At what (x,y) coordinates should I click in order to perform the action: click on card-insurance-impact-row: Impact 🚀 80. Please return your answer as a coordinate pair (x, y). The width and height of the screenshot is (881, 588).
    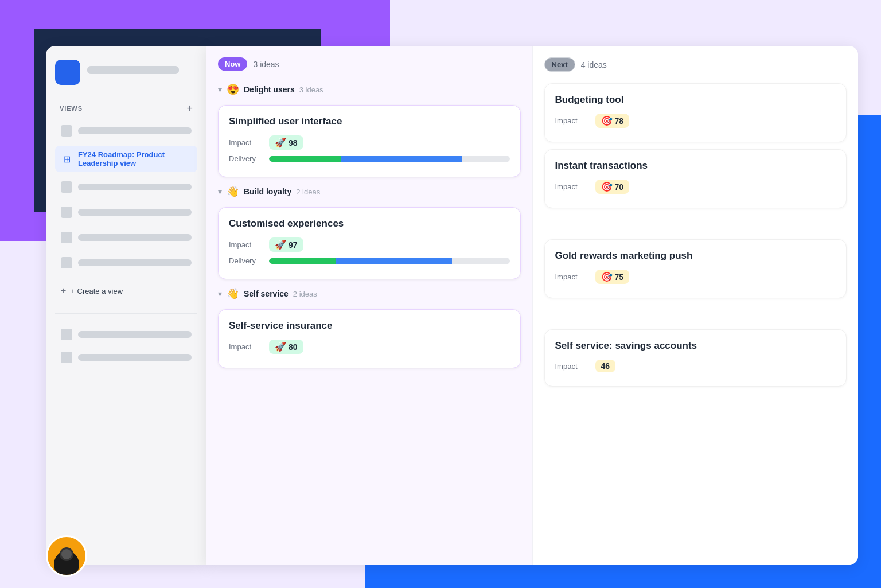
    Looking at the image, I should click on (369, 346).